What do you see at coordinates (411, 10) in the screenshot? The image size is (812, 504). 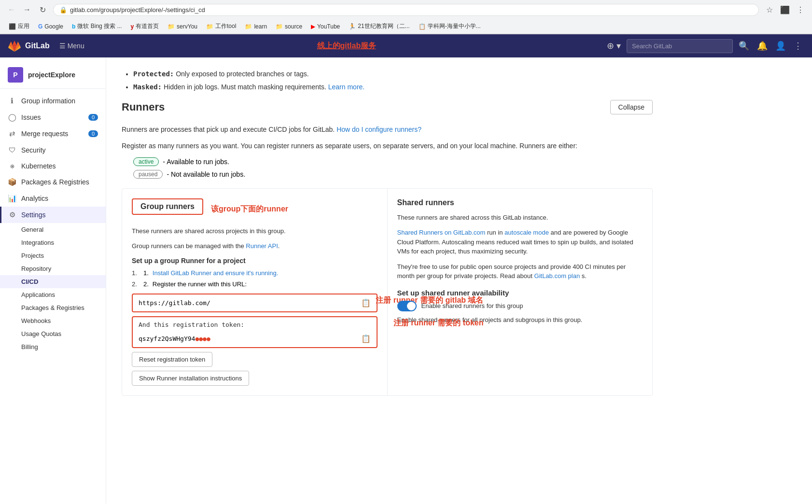 I see `address-text: gitlab.com/groups/projectExplore/-/setti…` at bounding box center [411, 10].